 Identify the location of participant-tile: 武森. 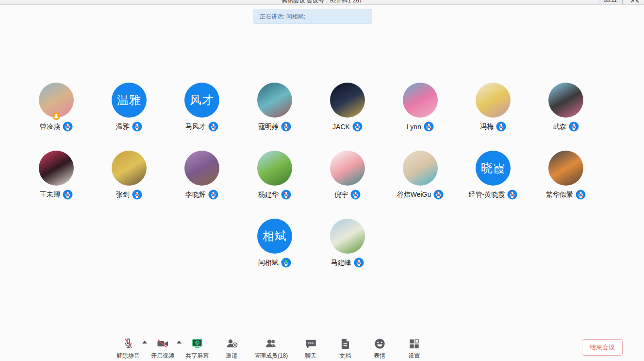
(566, 117).